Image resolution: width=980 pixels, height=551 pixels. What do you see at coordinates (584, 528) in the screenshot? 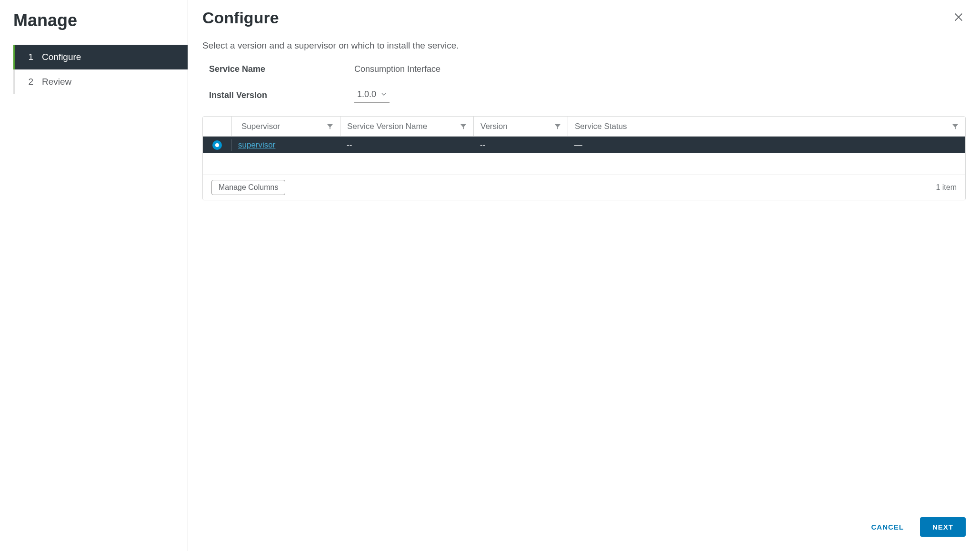
I see `wizard-footer: CANCEL NEXT` at bounding box center [584, 528].